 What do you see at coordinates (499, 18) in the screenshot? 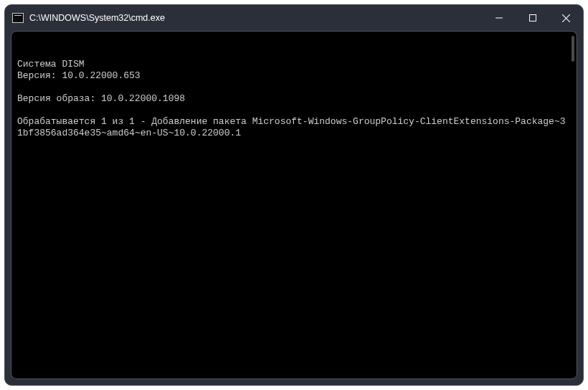
I see `minimize-button` at bounding box center [499, 18].